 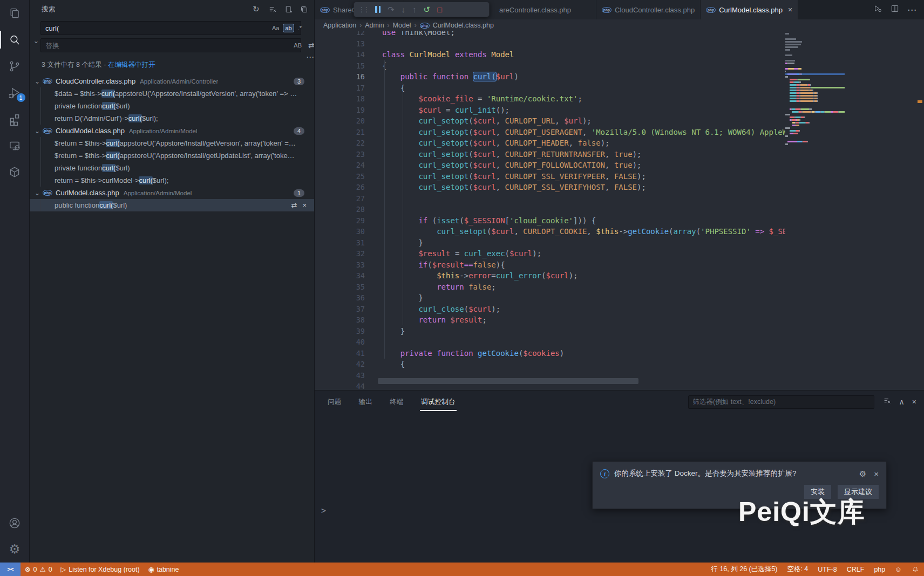 I want to click on code-line: 29 if (isset($_SESSION['cloud_cookie']))…, so click(x=550, y=221).